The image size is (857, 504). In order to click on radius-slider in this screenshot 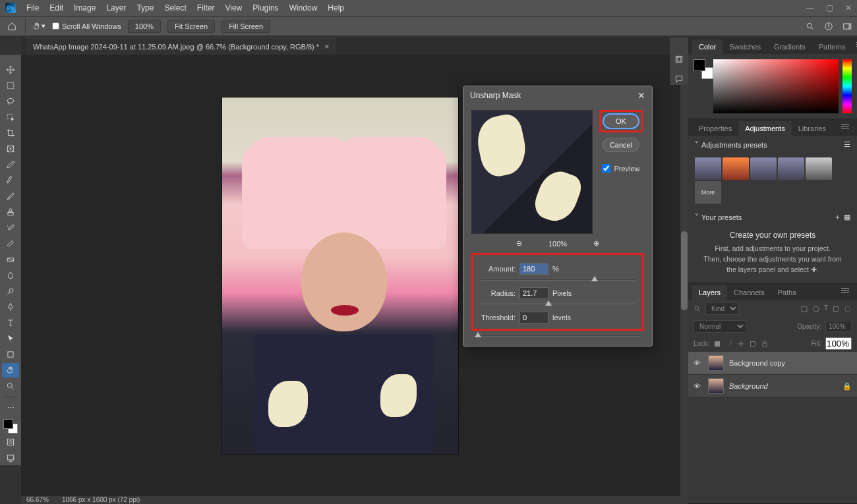, I will do `click(558, 304)`.